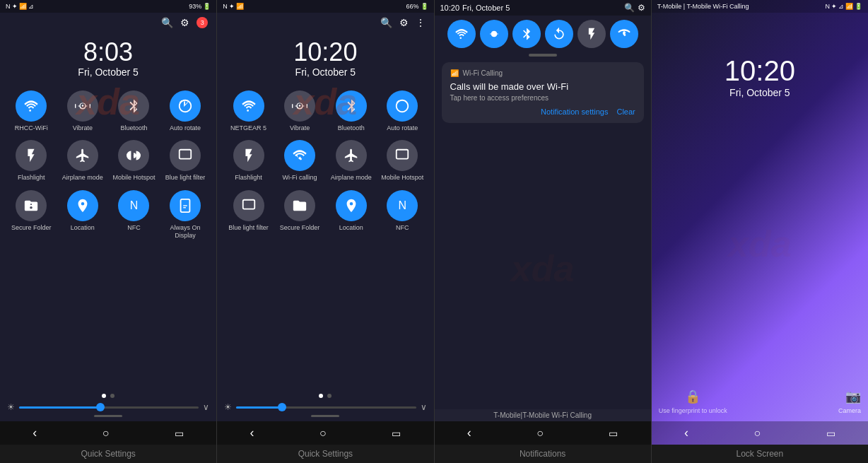 The width and height of the screenshot is (868, 463). What do you see at coordinates (31, 178) in the screenshot?
I see `tile-label-flash-1: Flashlight` at bounding box center [31, 178].